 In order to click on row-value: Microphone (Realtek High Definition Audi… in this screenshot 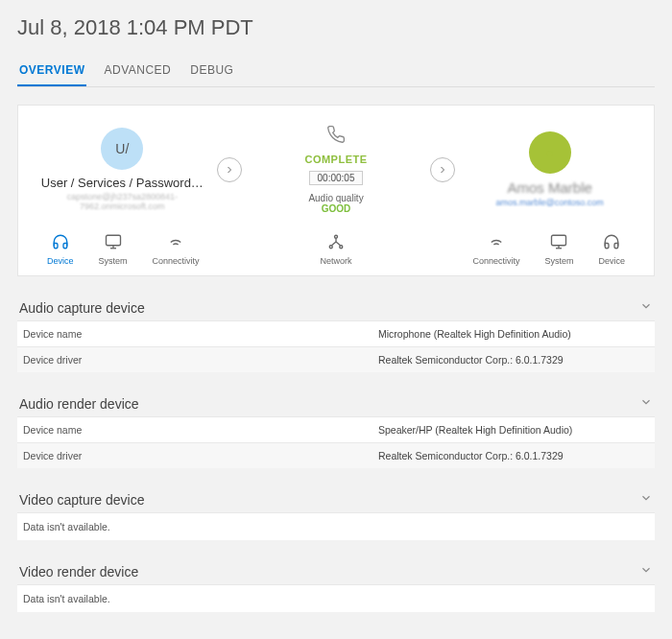, I will do `click(474, 334)`.